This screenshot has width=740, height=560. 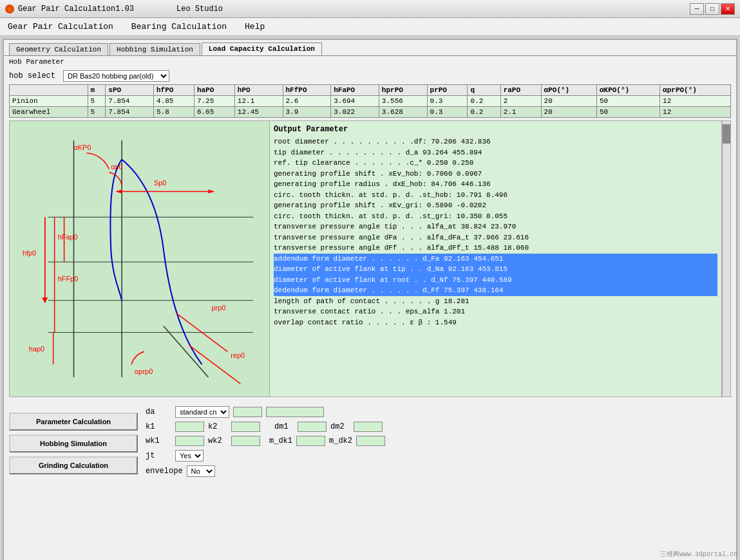 What do you see at coordinates (370, 112) in the screenshot?
I see `table-row: Gearwheel57.8545.86.6512.453.93.0223.628…` at bounding box center [370, 112].